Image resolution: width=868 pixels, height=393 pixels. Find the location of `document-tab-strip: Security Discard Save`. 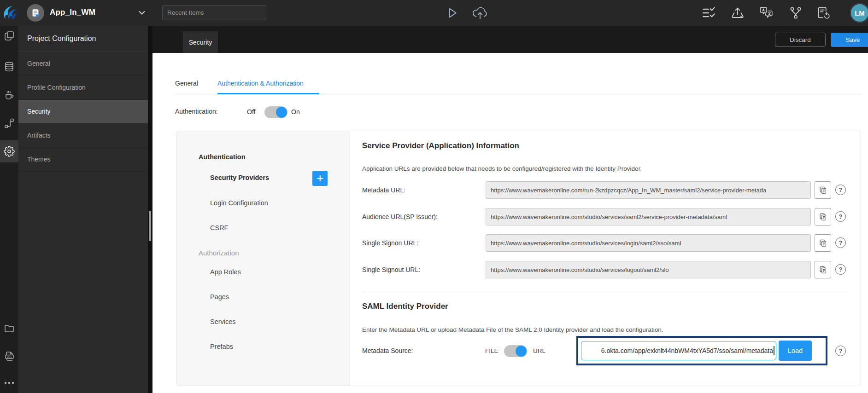

document-tab-strip: Security Discard Save is located at coordinates (510, 40).